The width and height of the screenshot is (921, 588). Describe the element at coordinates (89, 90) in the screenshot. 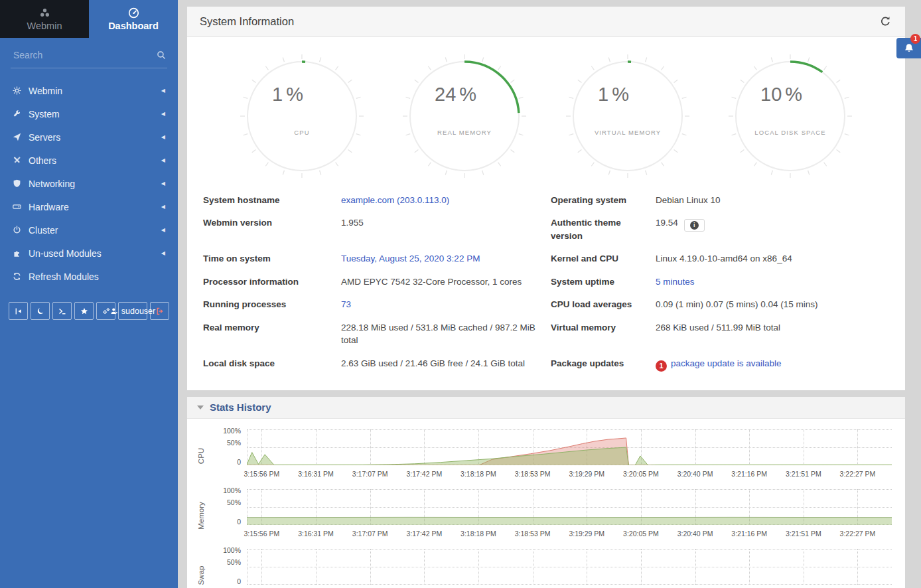

I see `sidebar-item-webmin: Webmin ◀` at that location.